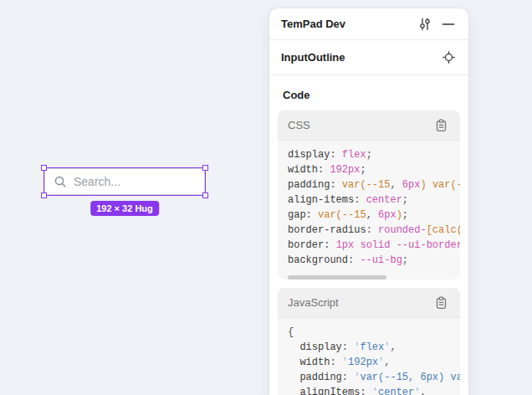  Describe the element at coordinates (369, 303) in the screenshot. I see `js-block-header: JavaScript` at that location.